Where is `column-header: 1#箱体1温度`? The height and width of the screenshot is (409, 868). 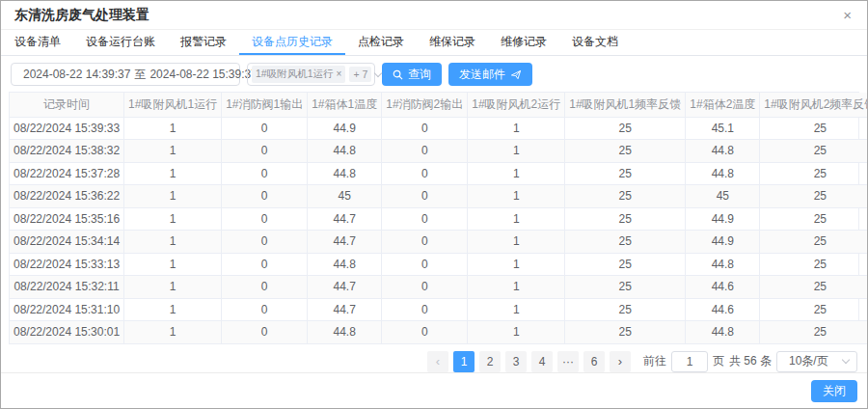
column-header: 1#箱体1温度 is located at coordinates (345, 104).